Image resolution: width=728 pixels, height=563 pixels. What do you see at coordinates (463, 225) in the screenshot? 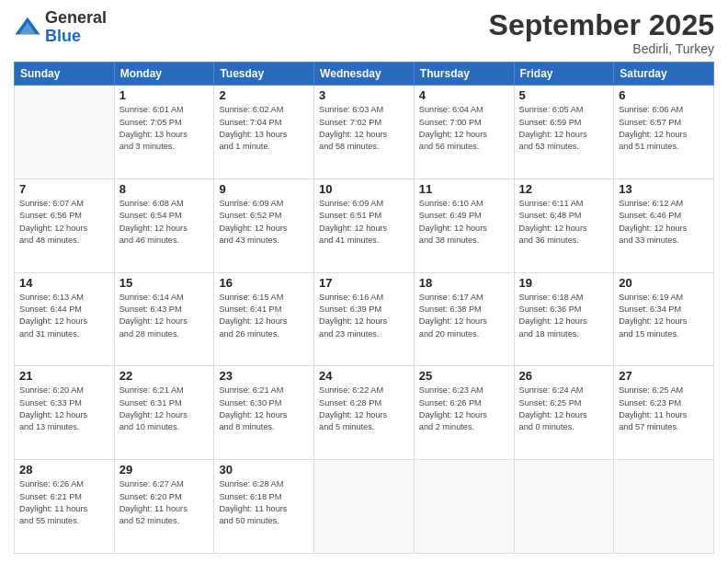
I see `calendar-cell: 11Sunrise: 6:10 AMSunset: 6:49 PMDayligh…` at bounding box center [463, 225].